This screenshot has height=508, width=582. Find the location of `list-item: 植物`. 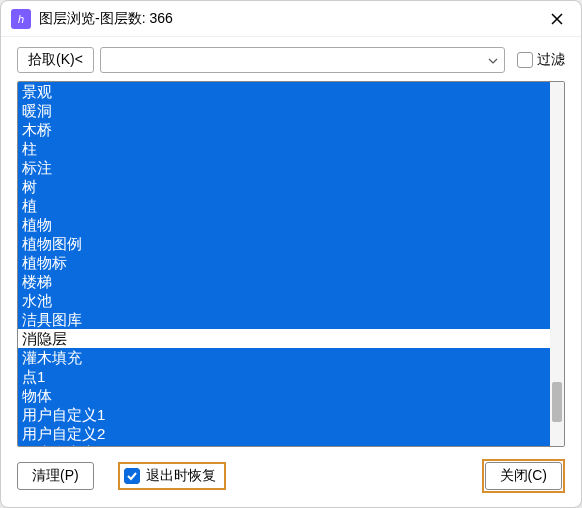

list-item: 植物 is located at coordinates (284, 224).